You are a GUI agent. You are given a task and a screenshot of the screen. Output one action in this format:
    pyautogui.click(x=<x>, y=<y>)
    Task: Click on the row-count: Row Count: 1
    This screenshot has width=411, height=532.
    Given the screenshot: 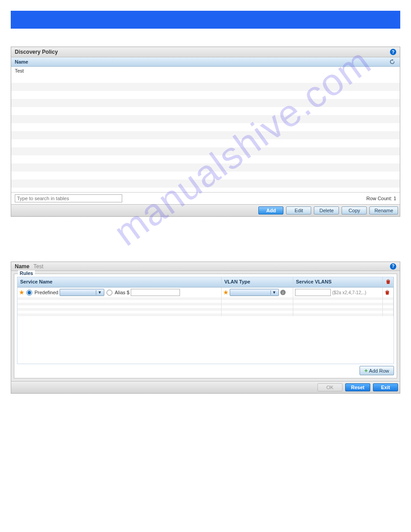 What is the action you would take?
    pyautogui.click(x=381, y=198)
    